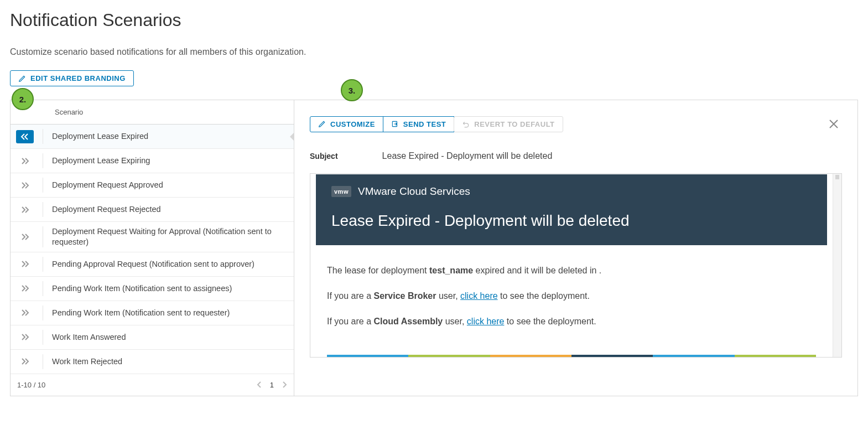  What do you see at coordinates (571, 356) in the screenshot?
I see `color-strip` at bounding box center [571, 356].